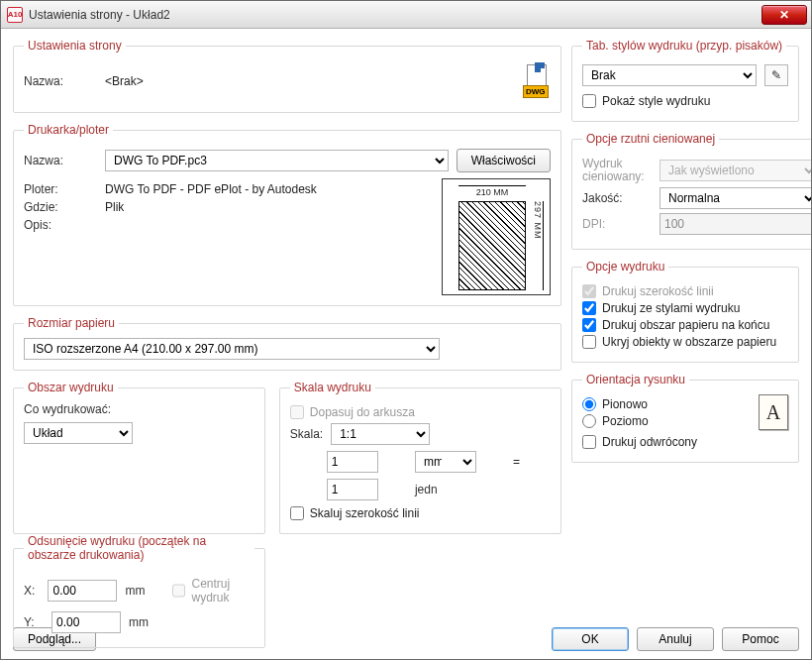 The image size is (812, 660). Describe the element at coordinates (139, 458) in the screenshot. I see `group-plot-area: Obszar wydruku Co wydrukować: Układ` at that location.